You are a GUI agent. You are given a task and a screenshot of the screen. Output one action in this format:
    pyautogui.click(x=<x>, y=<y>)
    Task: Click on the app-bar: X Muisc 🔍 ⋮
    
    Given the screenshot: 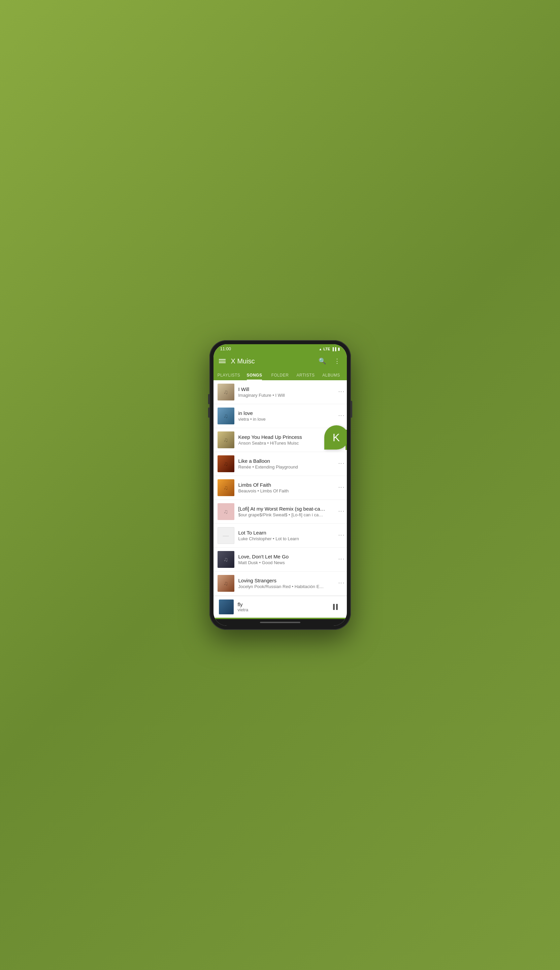 What is the action you would take?
    pyautogui.click(x=280, y=361)
    